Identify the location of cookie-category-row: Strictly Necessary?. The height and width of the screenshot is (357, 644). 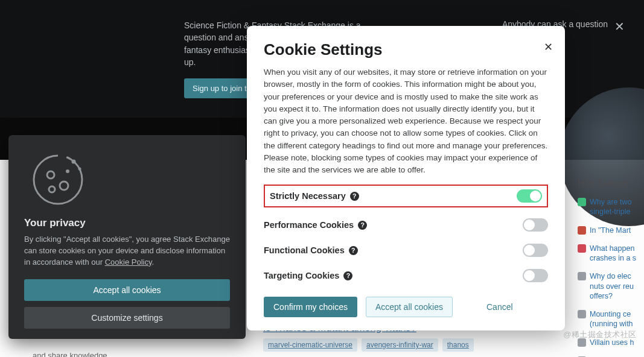
(406, 196).